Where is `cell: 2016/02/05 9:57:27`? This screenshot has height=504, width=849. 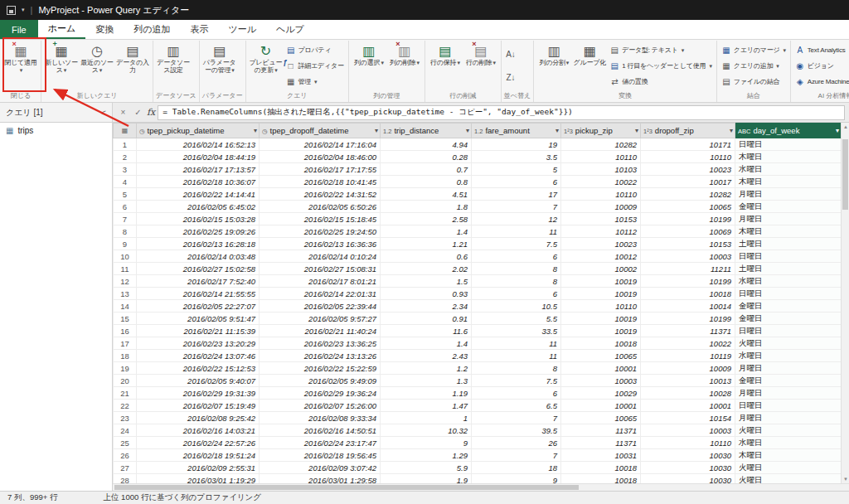 cell: 2016/02/05 9:57:27 is located at coordinates (320, 318).